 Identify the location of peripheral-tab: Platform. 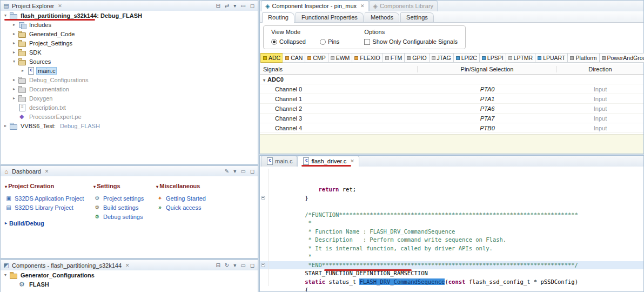
(583, 58).